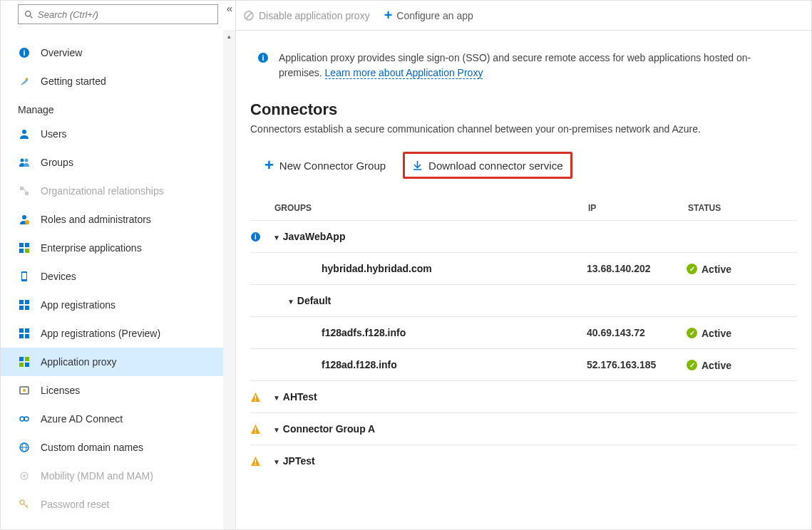  Describe the element at coordinates (24, 53) in the screenshot. I see `info-icon: i` at that location.